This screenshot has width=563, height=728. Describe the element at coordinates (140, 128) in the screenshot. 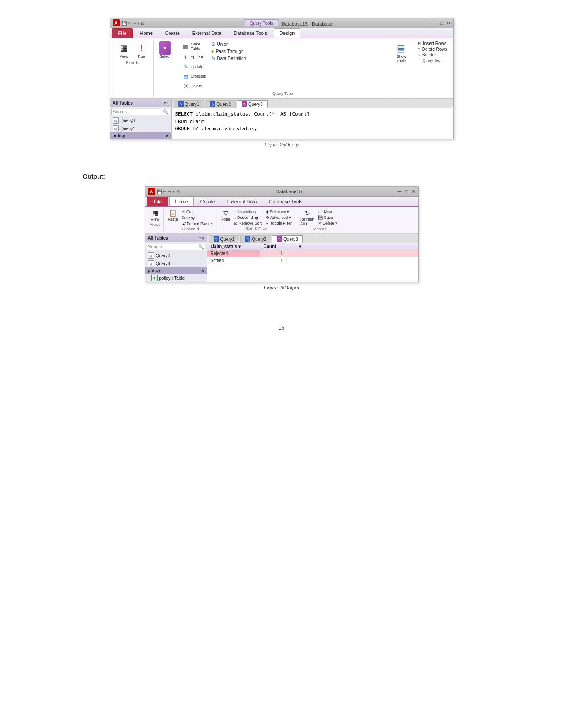

I see `nav-item-query4: Q Query4` at that location.